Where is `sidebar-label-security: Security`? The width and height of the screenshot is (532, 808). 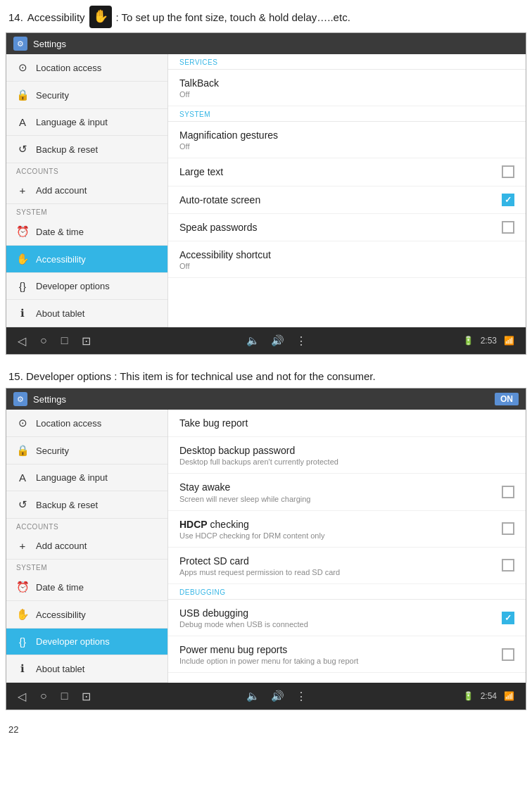 sidebar-label-security: Security is located at coordinates (52, 96).